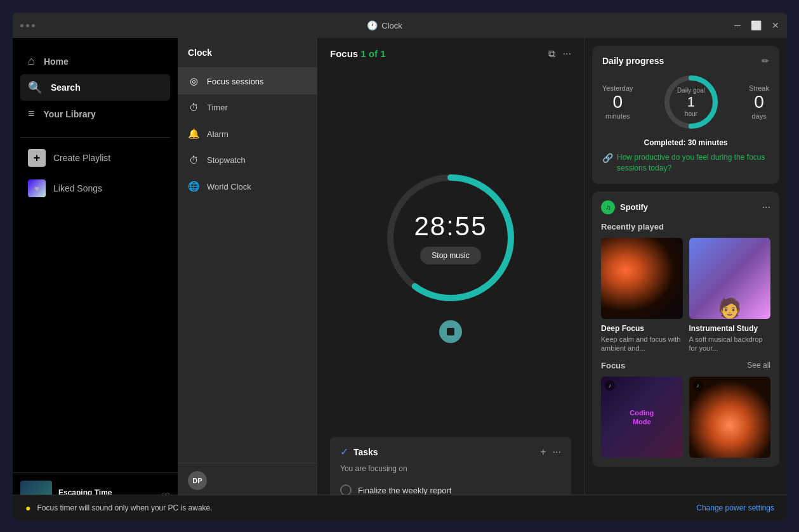 Image resolution: width=799 pixels, height=532 pixels. What do you see at coordinates (608, 158) in the screenshot?
I see `question-icon: 🔗` at bounding box center [608, 158].